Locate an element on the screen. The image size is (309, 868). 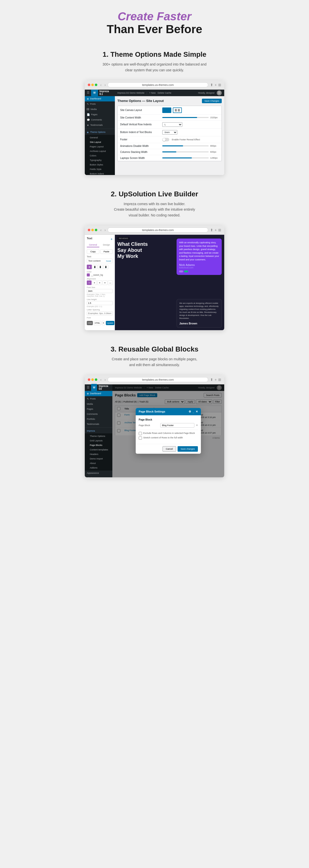
submenu-typography: Typography is located at coordinates (100, 160).